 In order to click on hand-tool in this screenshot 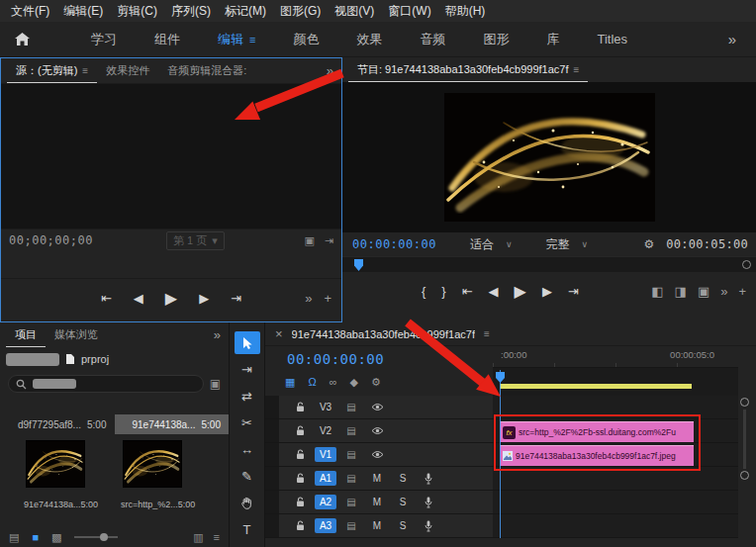, I will do `click(247, 502)`.